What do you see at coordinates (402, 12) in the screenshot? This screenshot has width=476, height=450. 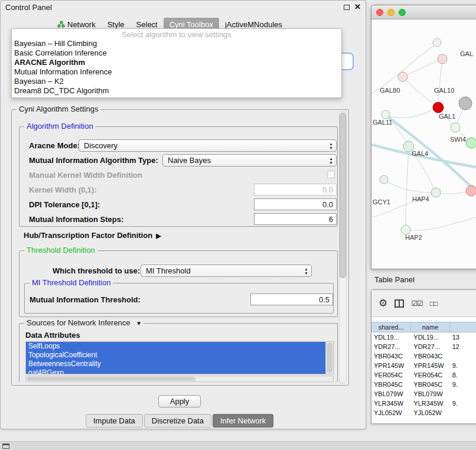 I see `mac-zoom-button` at bounding box center [402, 12].